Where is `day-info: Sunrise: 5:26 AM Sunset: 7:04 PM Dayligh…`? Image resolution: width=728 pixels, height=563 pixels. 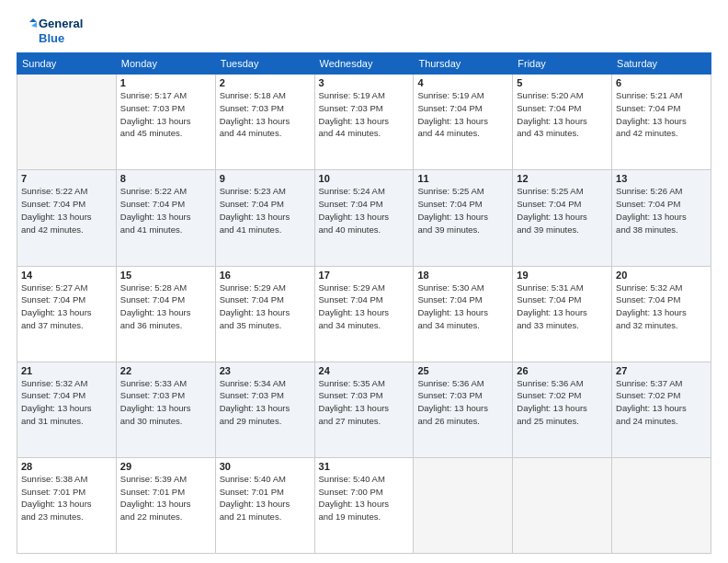 day-info: Sunrise: 5:26 AM Sunset: 7:04 PM Dayligh… is located at coordinates (662, 210).